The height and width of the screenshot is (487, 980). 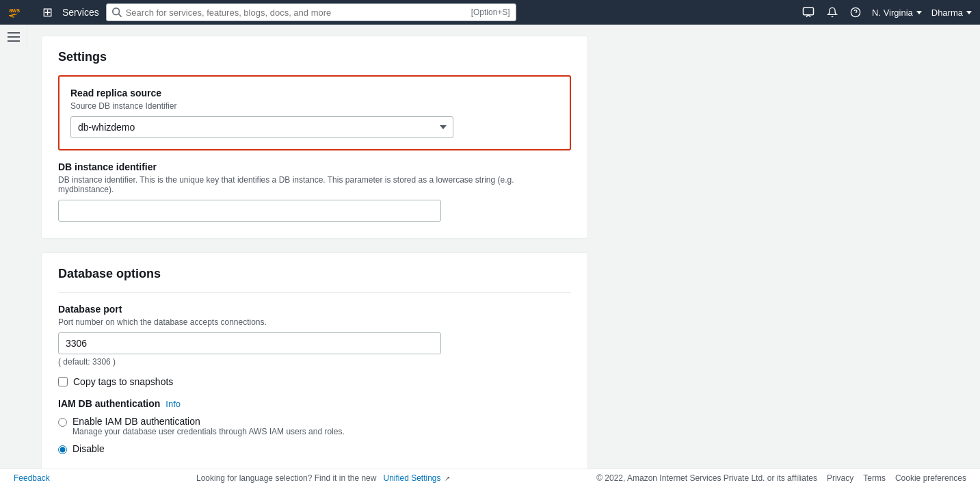 What do you see at coordinates (48, 12) in the screenshot?
I see `grid-icon: ⊞` at bounding box center [48, 12].